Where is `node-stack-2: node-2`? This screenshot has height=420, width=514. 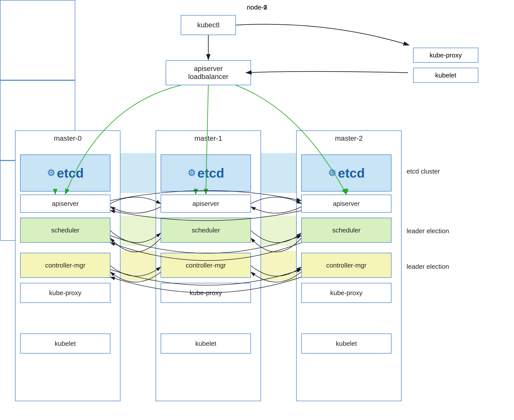
node-stack-2: node-2 is located at coordinates (38, 40).